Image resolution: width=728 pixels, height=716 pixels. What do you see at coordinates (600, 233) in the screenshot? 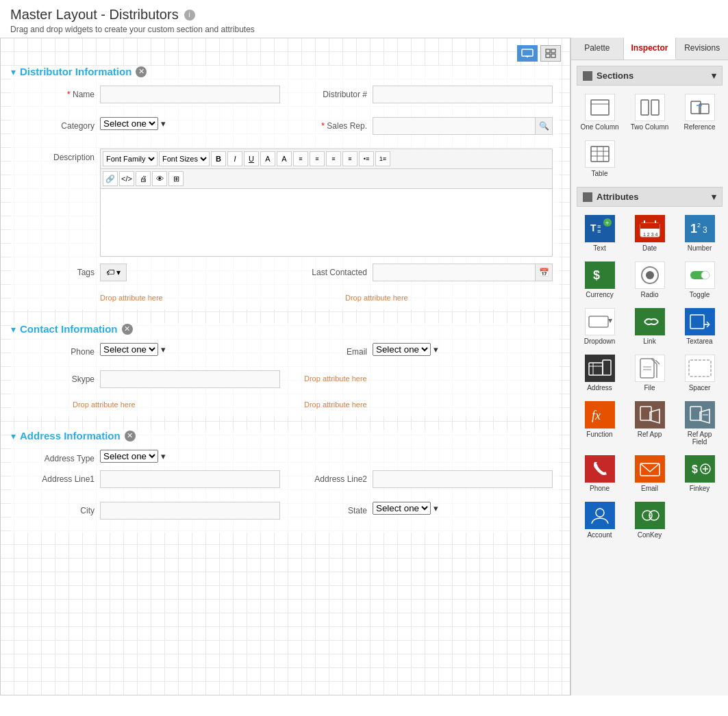
I see `text-widget: T≡≡+ Text` at bounding box center [600, 233].